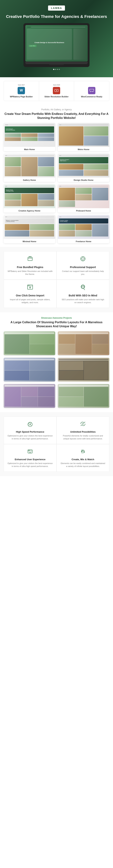 This screenshot has height=868, width=113. I want to click on showcase-grid, so click(56, 370).